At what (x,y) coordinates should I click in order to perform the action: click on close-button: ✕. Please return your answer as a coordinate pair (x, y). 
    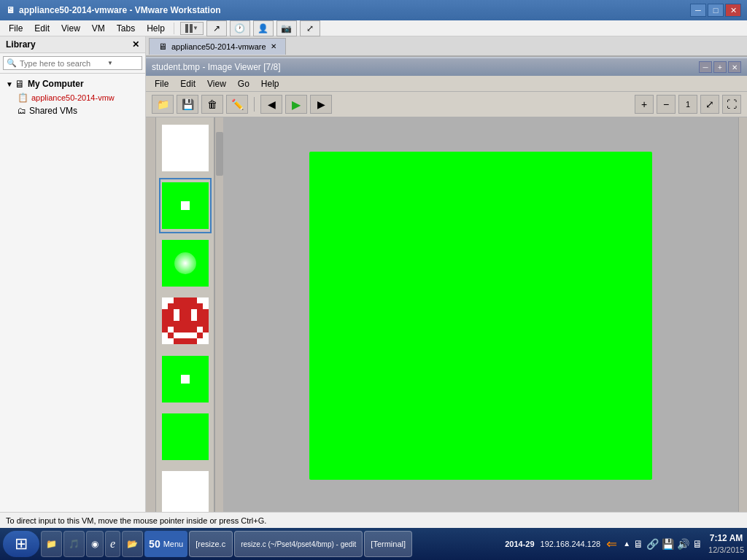
    Looking at the image, I should click on (733, 10).